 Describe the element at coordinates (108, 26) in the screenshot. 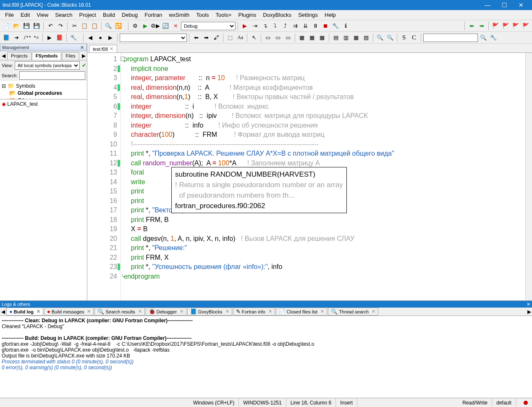

I see `find-icon: 🔍` at that location.